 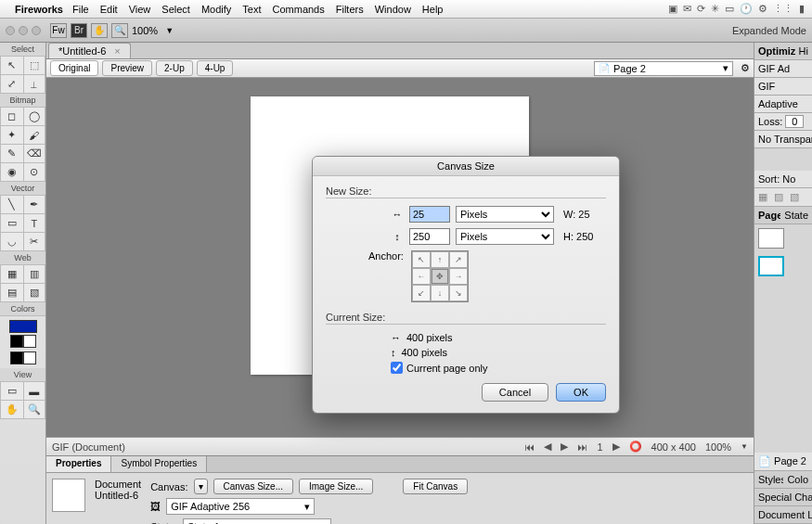 What do you see at coordinates (767, 215) in the screenshot?
I see `panel-pages: Pages` at bounding box center [767, 215].